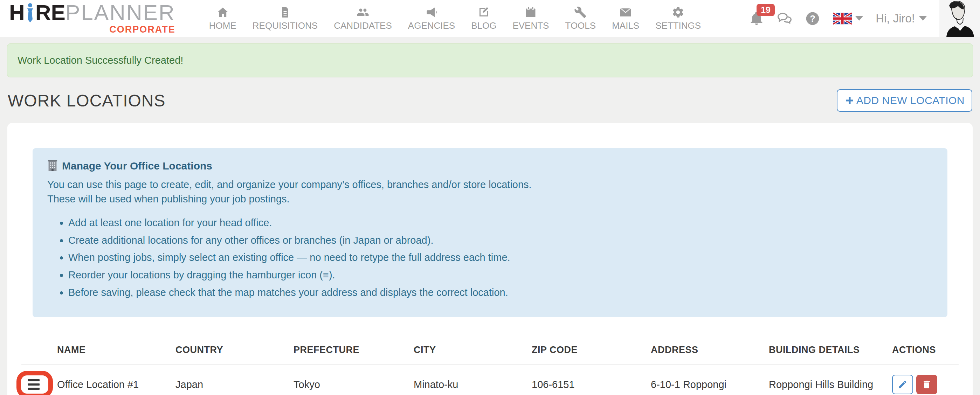  What do you see at coordinates (706, 380) in the screenshot?
I see `cell-address: 6-10-1 Roppongi` at bounding box center [706, 380].